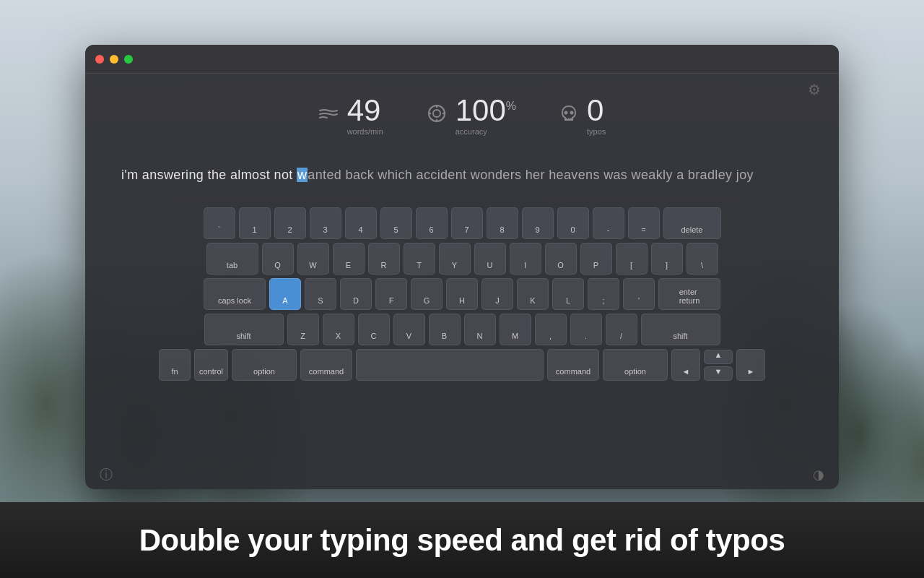  Describe the element at coordinates (328, 116) in the screenshot. I see `wind-icon` at that location.